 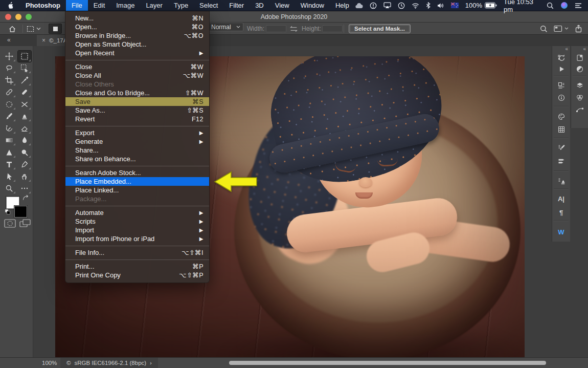 I want to click on history-brush-tool, so click(x=9, y=128).